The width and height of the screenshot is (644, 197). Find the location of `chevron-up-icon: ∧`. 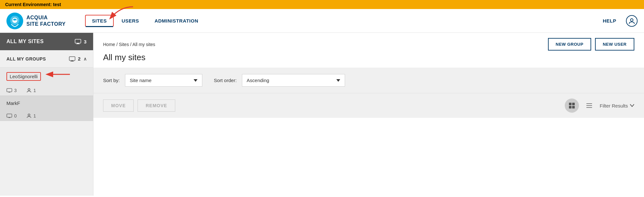

chevron-up-icon: ∧ is located at coordinates (85, 59).